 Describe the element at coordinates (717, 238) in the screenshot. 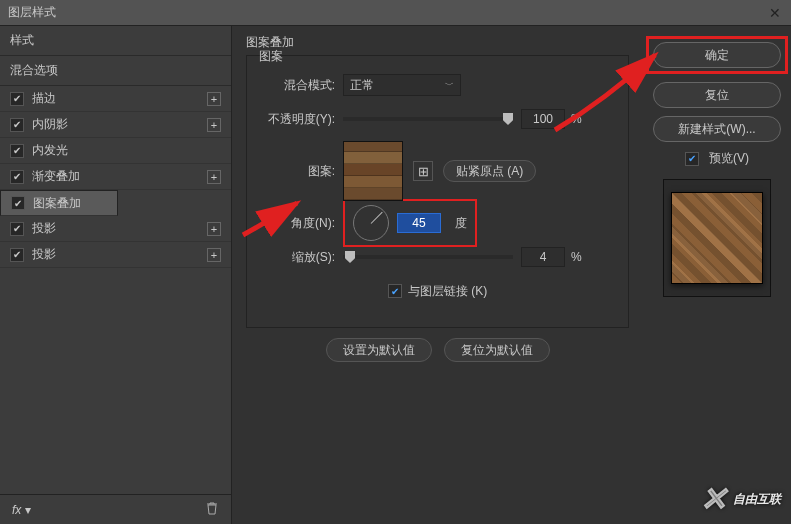

I see `preview-box` at that location.